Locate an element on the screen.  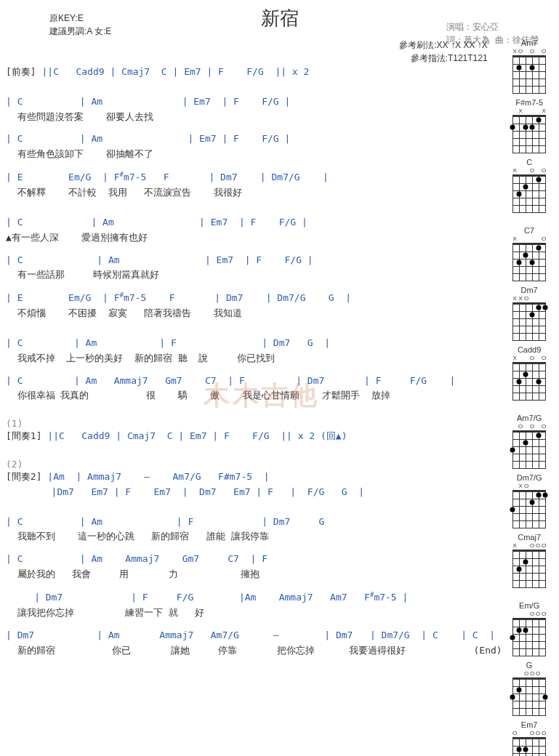
chord-line: | Dm7 | F F/G |Am Ammaj7 Am7 F#m7-5 | is located at coordinates (254, 598).